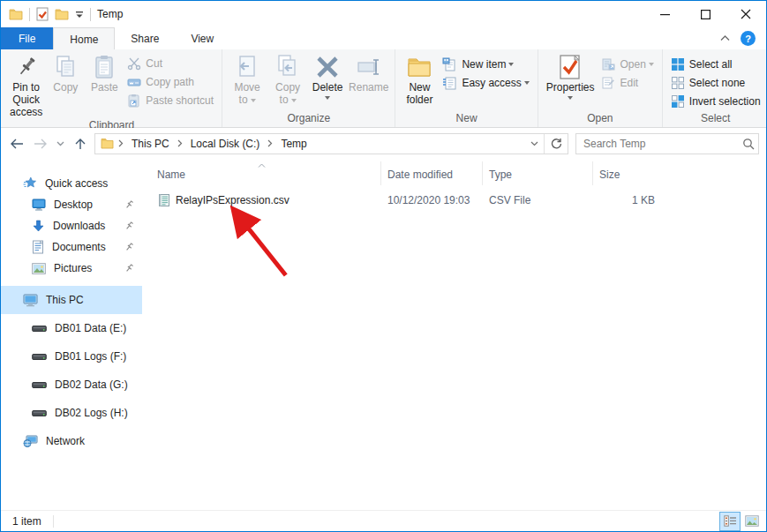  What do you see at coordinates (600, 119) in the screenshot?
I see `open-group-label: Open` at bounding box center [600, 119].